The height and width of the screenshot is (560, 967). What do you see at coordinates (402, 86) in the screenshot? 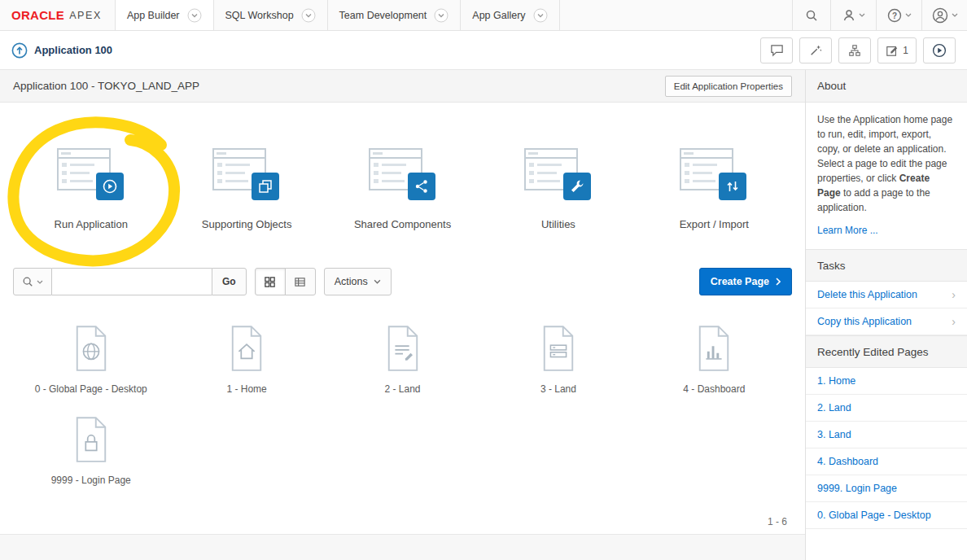
I see `application-header: Application 100 - TOKYO_LAND_APP Edit Ap…` at bounding box center [402, 86].